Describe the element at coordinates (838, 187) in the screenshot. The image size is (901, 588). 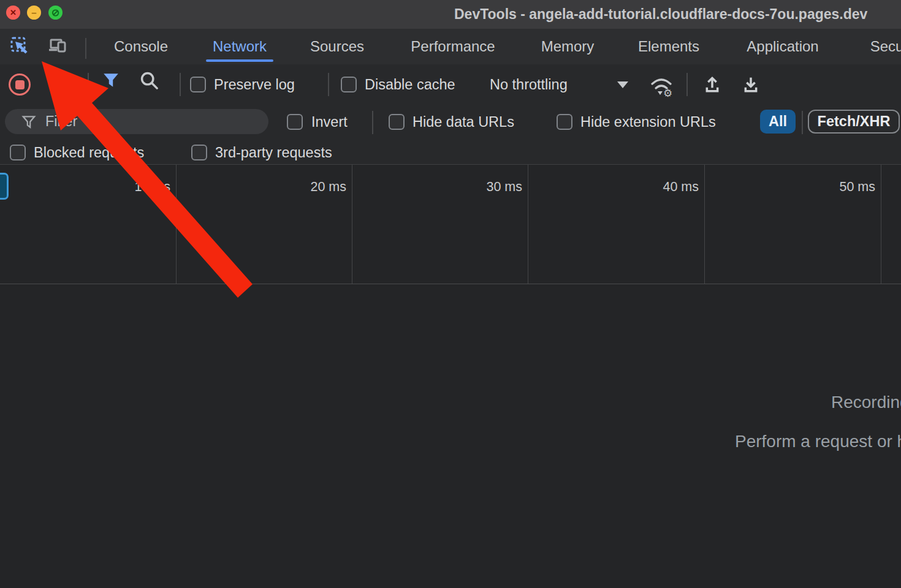
I see `timeline-tick-label: 50 ms` at that location.